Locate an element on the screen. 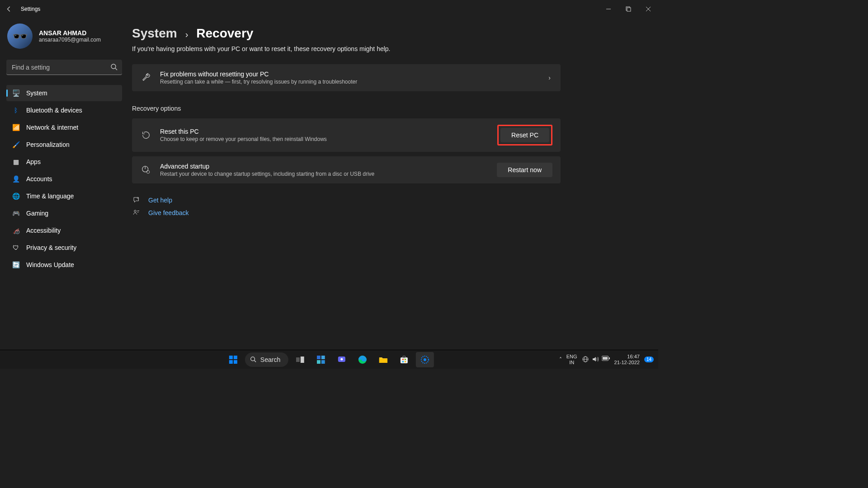  sidebar-item-gaming: 🎮Gaming is located at coordinates (64, 213).